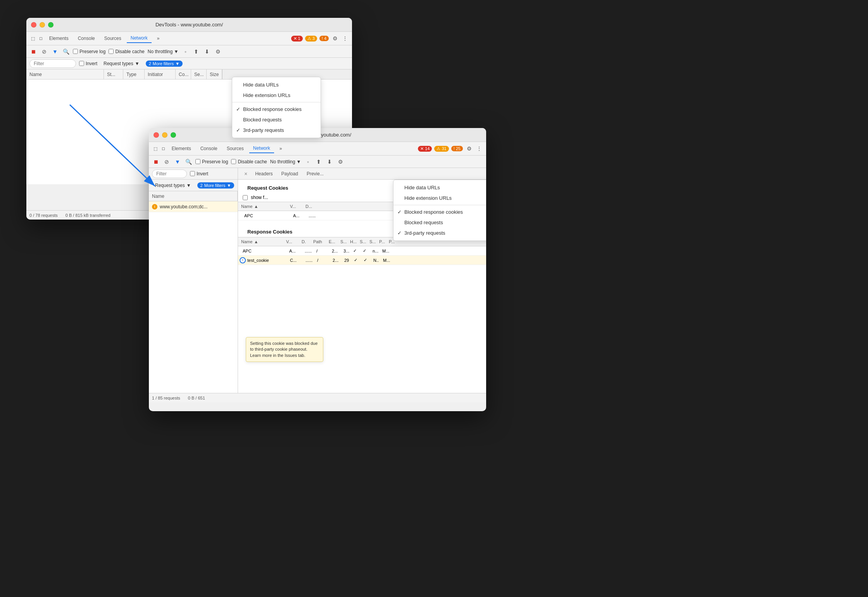  What do you see at coordinates (440, 188) in the screenshot?
I see `menu-hide-data-urls-2: Hide data URLs` at bounding box center [440, 188].